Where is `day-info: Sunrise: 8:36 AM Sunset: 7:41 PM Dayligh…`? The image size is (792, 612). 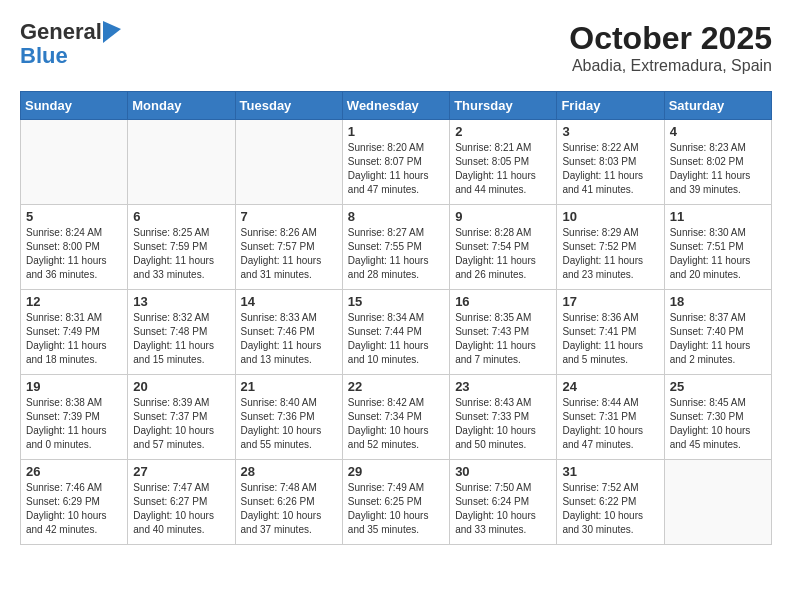 day-info: Sunrise: 8:36 AM Sunset: 7:41 PM Dayligh… is located at coordinates (610, 339).